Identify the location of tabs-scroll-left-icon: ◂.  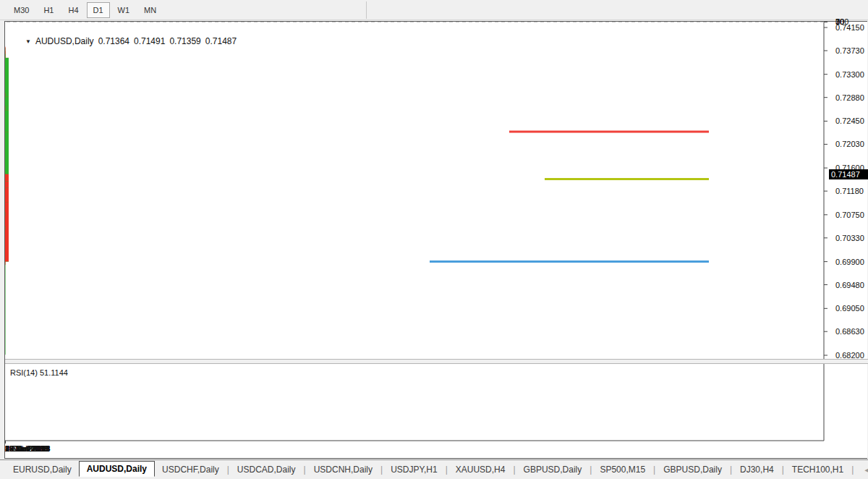
(867, 470).